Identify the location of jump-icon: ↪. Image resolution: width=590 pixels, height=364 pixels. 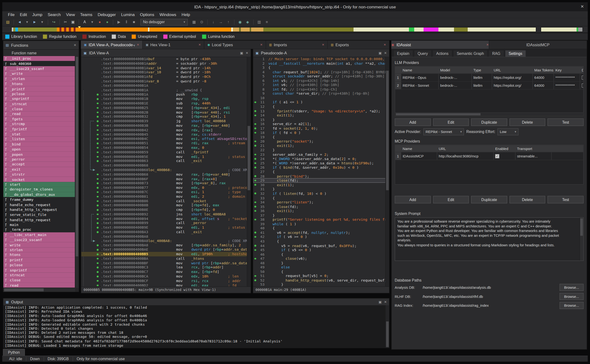
(54, 22).